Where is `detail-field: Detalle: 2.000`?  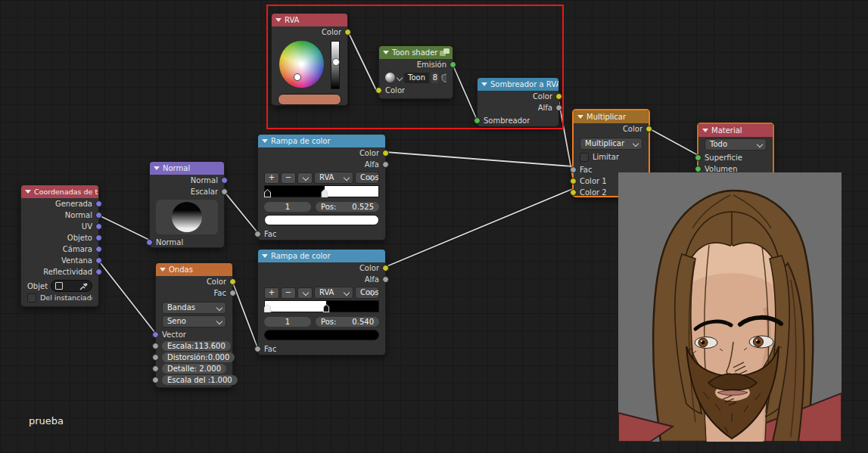 detail-field: Detalle: 2.000 is located at coordinates (194, 369).